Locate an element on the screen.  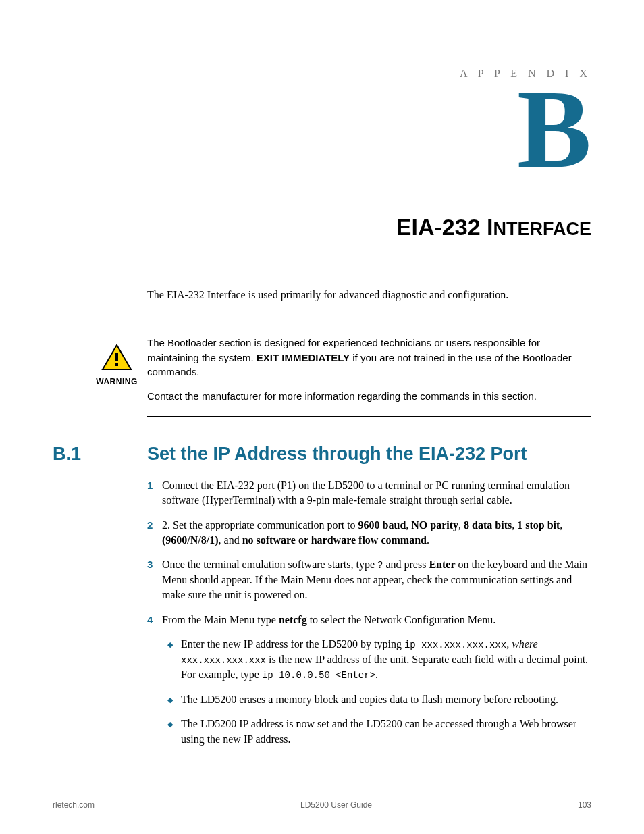
appendix-label: A P P E N D I X is located at coordinates (322, 74).